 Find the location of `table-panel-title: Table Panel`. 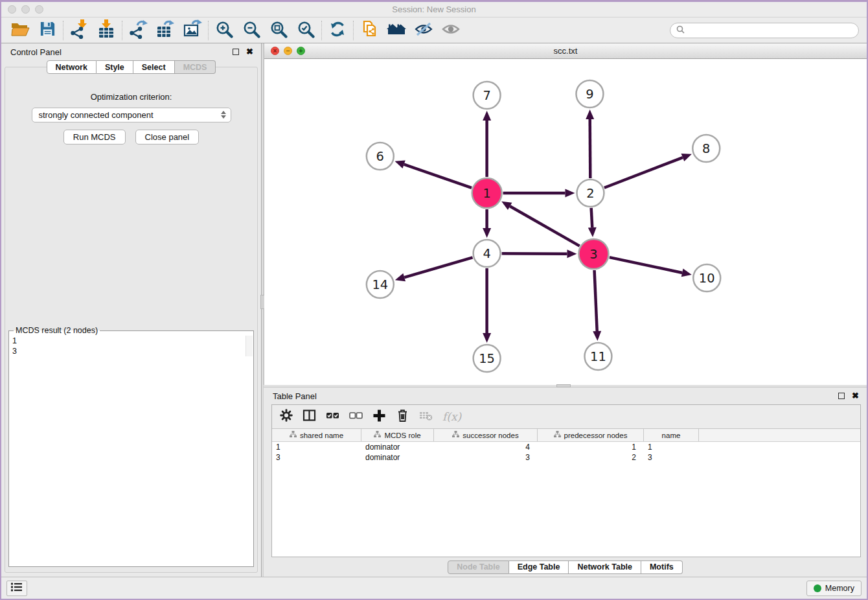

table-panel-title: Table Panel is located at coordinates (295, 397).